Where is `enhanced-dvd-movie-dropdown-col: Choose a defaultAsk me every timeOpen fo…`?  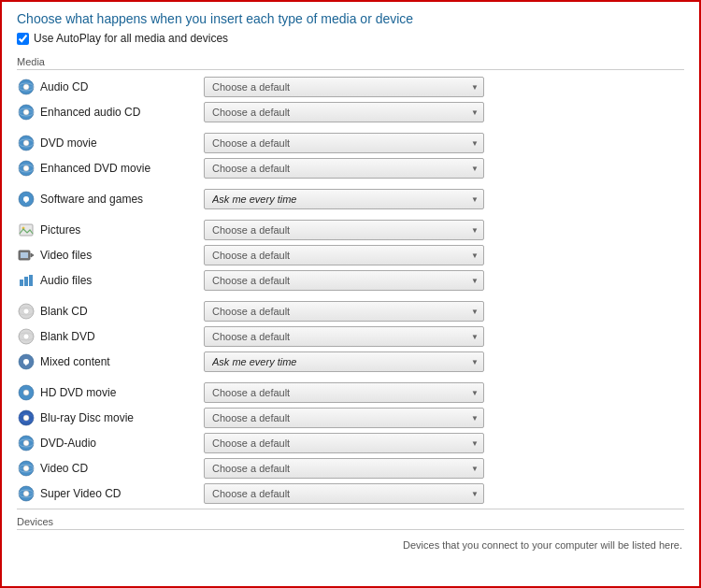 enhanced-dvd-movie-dropdown-col: Choose a defaultAsk me every timeOpen fo… is located at coordinates (444, 168).